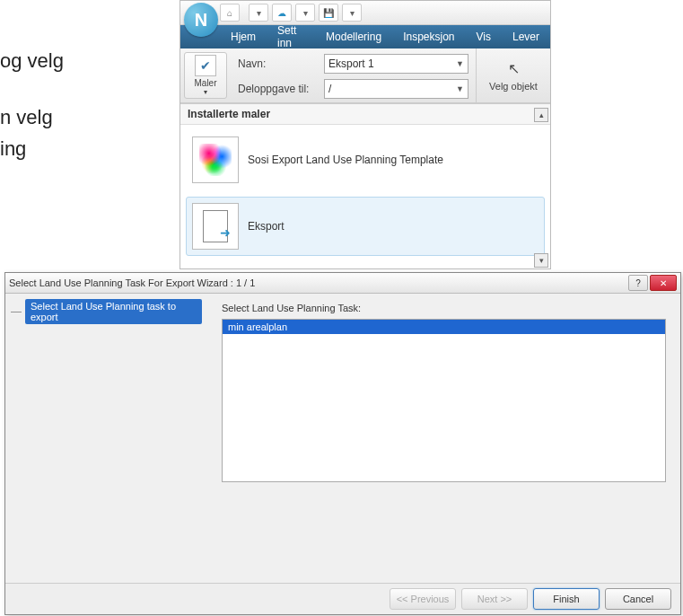  What do you see at coordinates (365, 198) in the screenshot?
I see `templates-list: Sosi Export Land Use Planning Template E…` at bounding box center [365, 198].